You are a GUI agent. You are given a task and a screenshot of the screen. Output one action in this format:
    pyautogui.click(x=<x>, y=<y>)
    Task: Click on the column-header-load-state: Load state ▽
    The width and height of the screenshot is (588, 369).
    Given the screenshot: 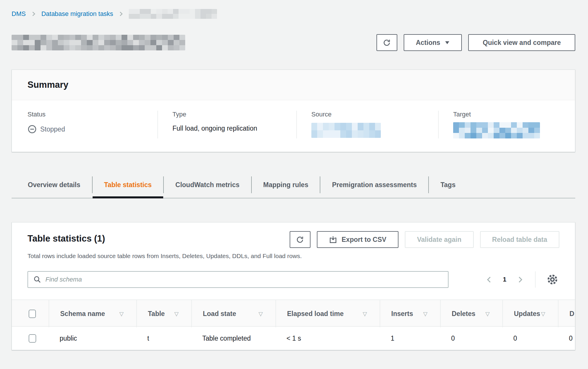 What is the action you would take?
    pyautogui.click(x=233, y=314)
    